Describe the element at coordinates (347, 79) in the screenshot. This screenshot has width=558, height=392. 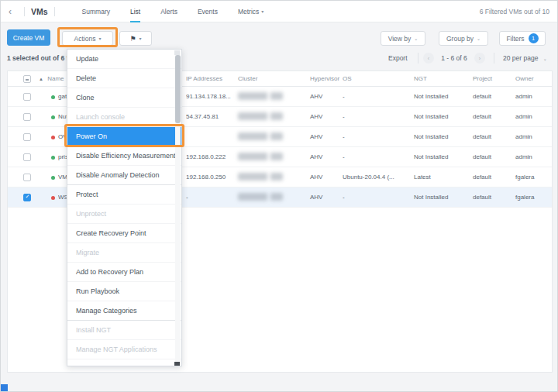
I see `column-header-os: OS` at that location.